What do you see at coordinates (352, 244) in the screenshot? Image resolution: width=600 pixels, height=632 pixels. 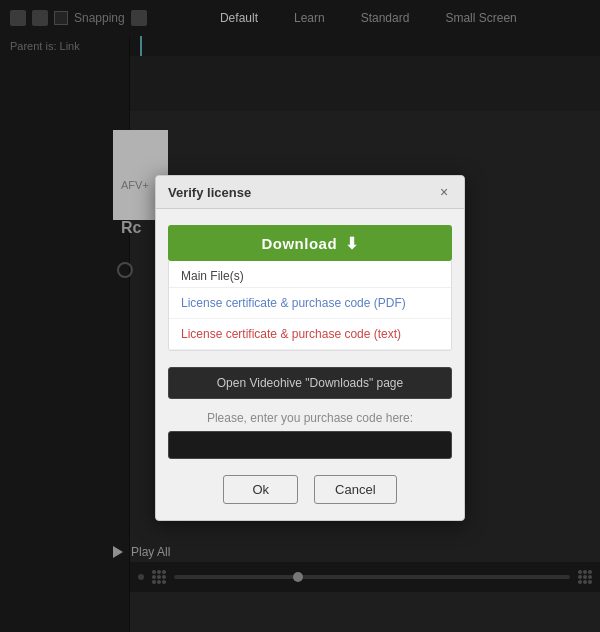 I see `download-arrow-icon: ⬇` at bounding box center [352, 244].